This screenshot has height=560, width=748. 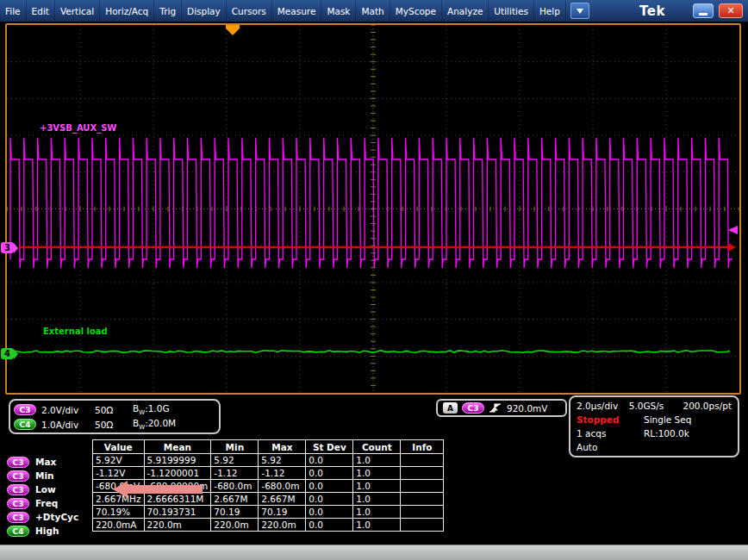 What do you see at coordinates (502, 408) in the screenshot?
I see `trigger-readout-box: A C3 920.0mV` at bounding box center [502, 408].